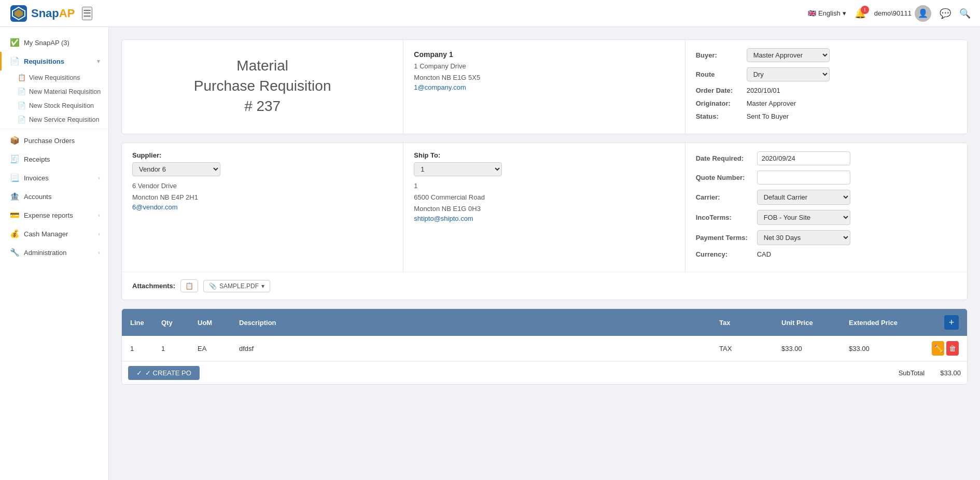  I want to click on ship-to-line1: 1, so click(544, 186).